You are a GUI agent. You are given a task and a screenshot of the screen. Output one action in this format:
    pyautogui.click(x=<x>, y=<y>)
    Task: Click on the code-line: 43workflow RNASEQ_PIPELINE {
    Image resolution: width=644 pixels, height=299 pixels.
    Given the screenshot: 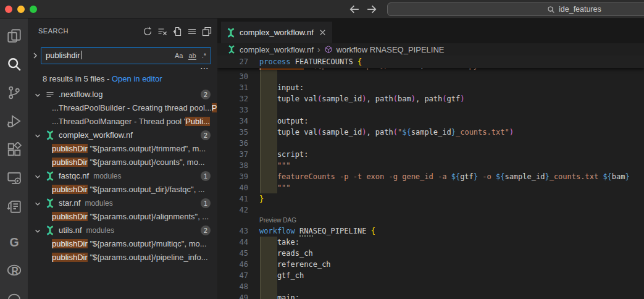 What is the action you would take?
    pyautogui.click(x=431, y=231)
    